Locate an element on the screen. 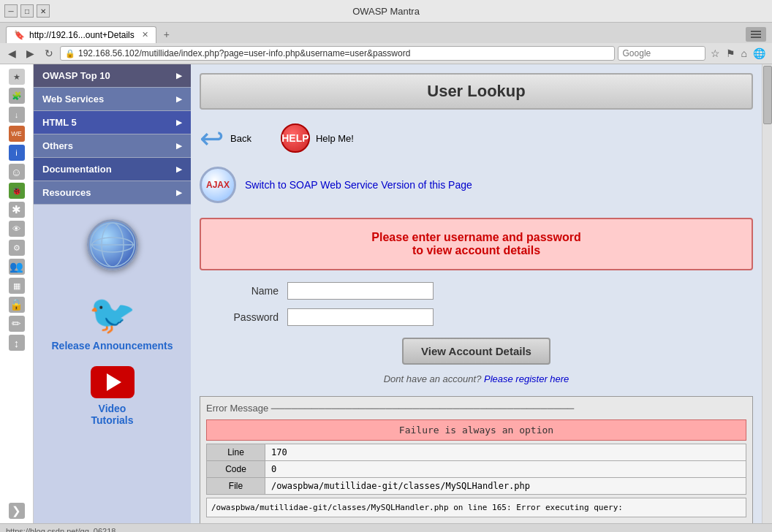  search-input is located at coordinates (662, 53).